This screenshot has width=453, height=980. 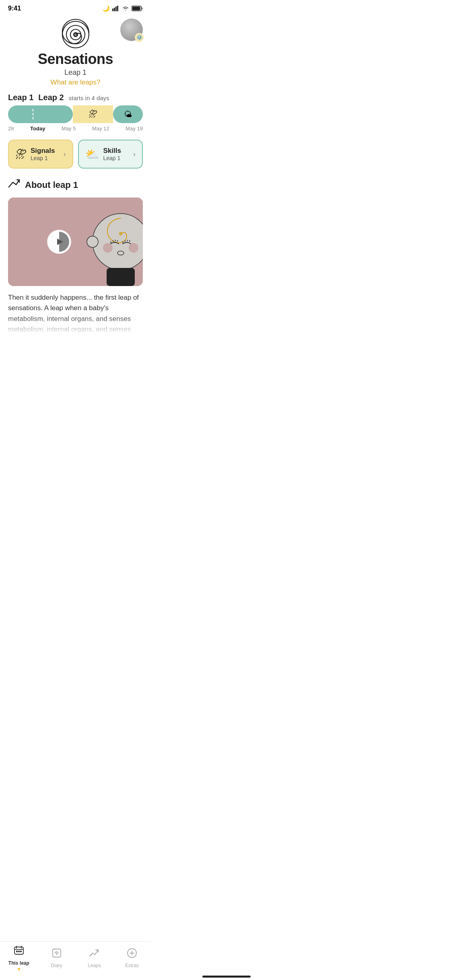 I want to click on track-leap1-green, so click(x=40, y=114).